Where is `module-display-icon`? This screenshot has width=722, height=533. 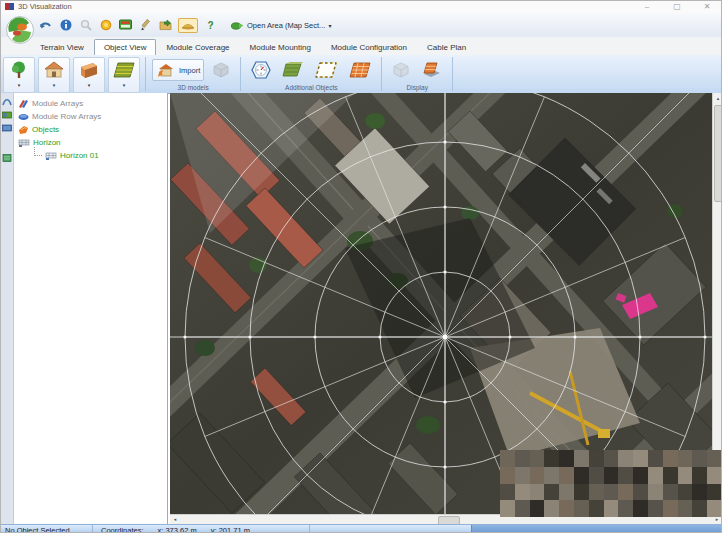
module-display-icon is located at coordinates (432, 70).